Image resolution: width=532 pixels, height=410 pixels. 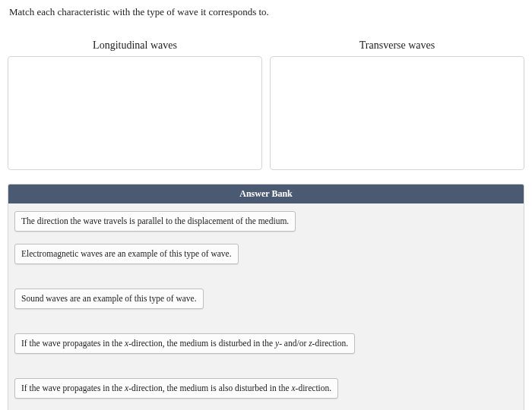 I want to click on answer-item: Sound waves are an example of this type …, so click(x=109, y=299).